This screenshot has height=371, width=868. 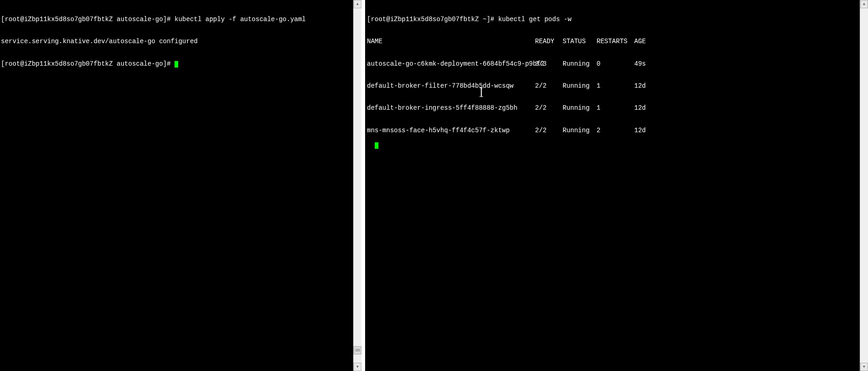 I want to click on header-age: AGE, so click(x=646, y=41).